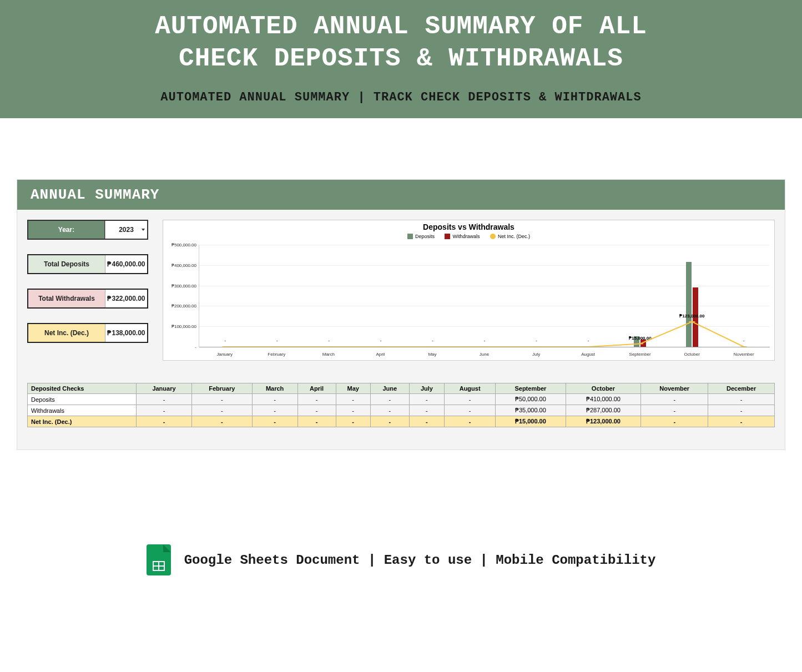 Image resolution: width=802 pixels, height=672 pixels. Describe the element at coordinates (316, 388) in the screenshot. I see `table-col-header: April` at that location.